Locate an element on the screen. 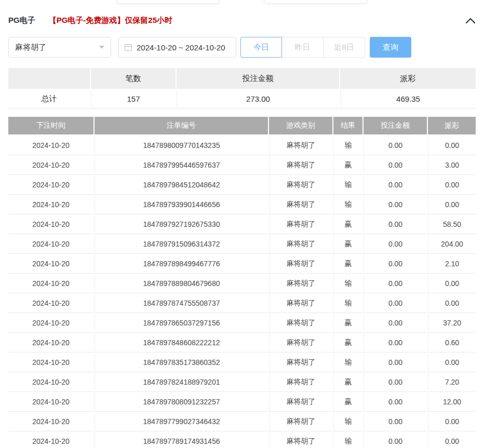 Image resolution: width=484 pixels, height=448 pixels. summary-table: 笔数 投注金额 派彩 总计 157 273.00 469.35 is located at coordinates (242, 88).